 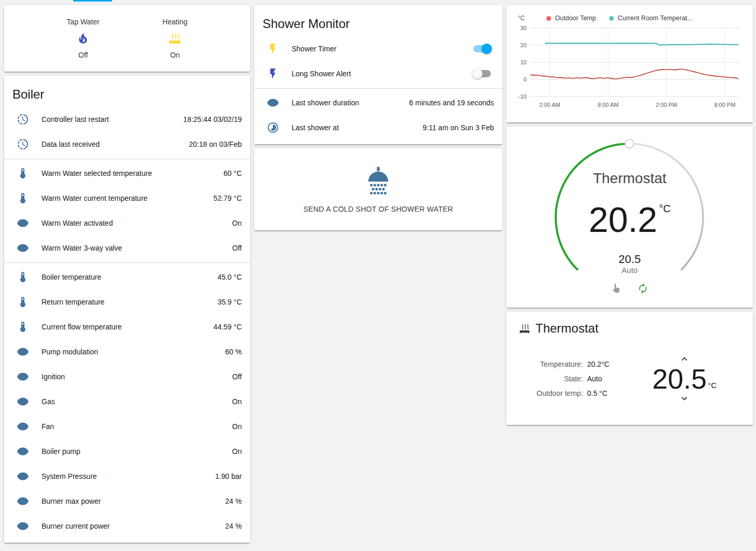 I want to click on svg-text: 30, so click(x=524, y=28).